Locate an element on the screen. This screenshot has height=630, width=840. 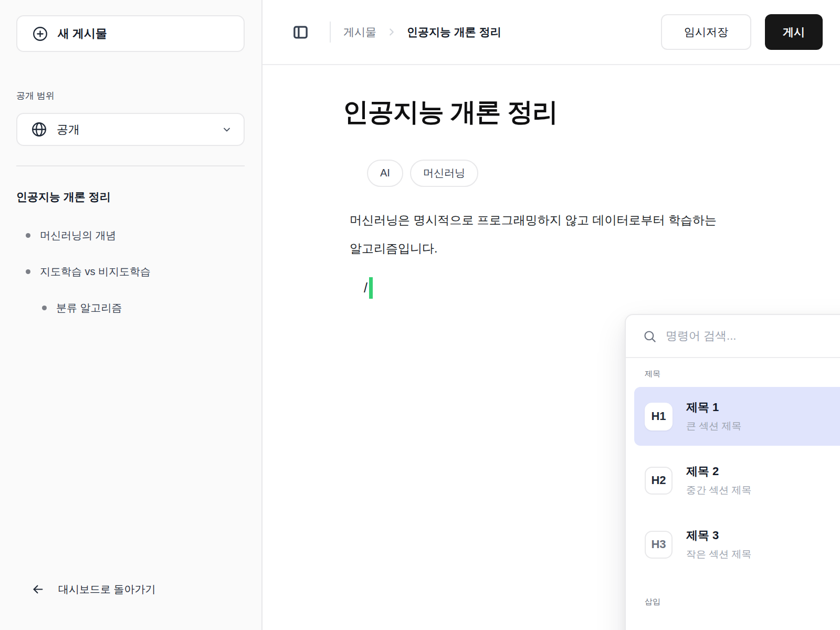
visibility-value: 공개 is located at coordinates (68, 130).